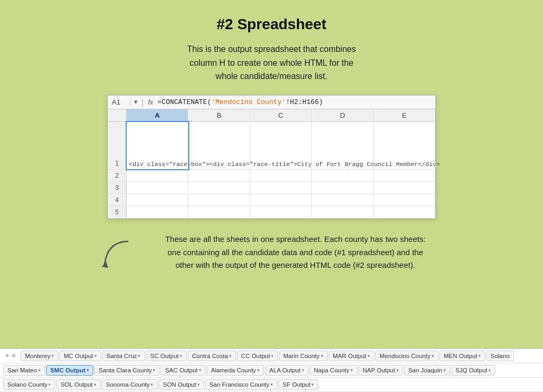  What do you see at coordinates (157, 188) in the screenshot?
I see `cell-a3` at bounding box center [157, 188].